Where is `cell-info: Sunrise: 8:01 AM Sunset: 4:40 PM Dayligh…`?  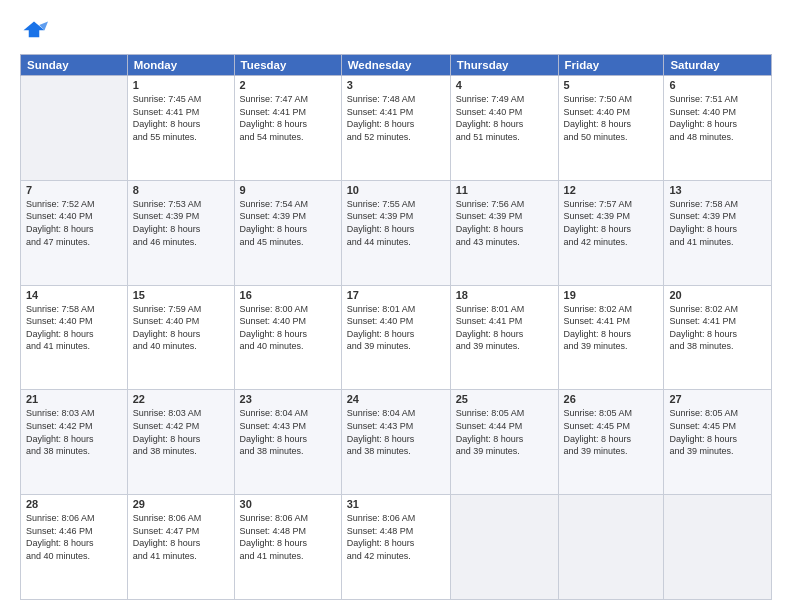
cell-info: Sunrise: 8:01 AM Sunset: 4:40 PM Dayligh… is located at coordinates (396, 328).